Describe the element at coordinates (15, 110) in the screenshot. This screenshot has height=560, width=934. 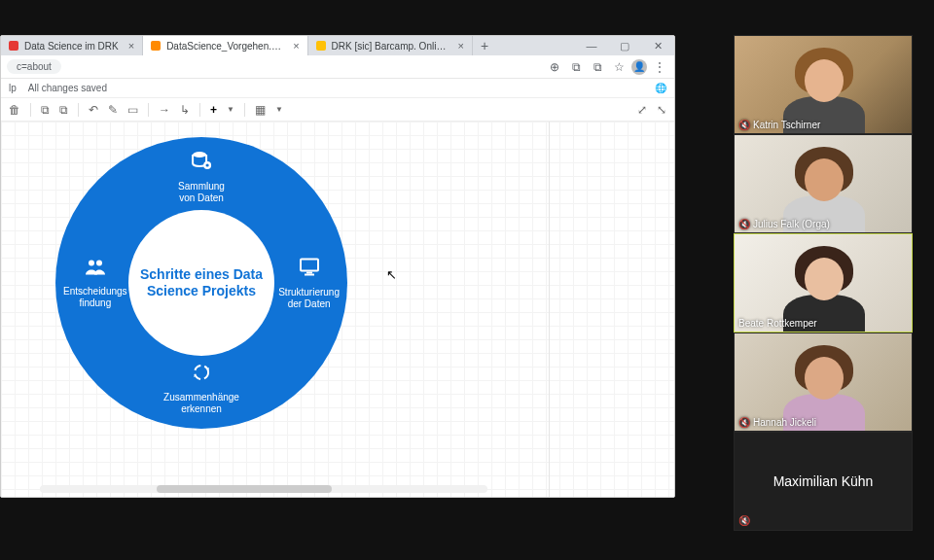
I see `trash-icon: 🗑` at that location.